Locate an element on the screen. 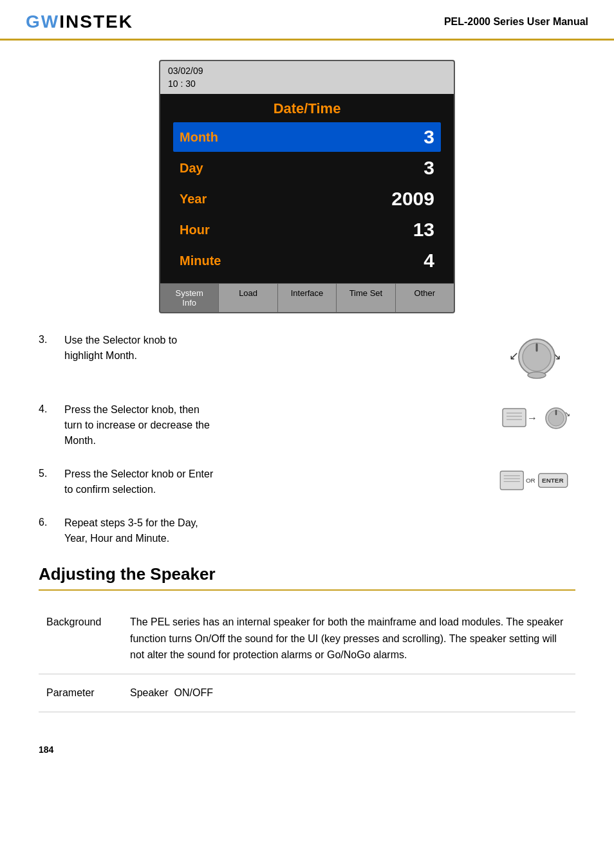  row-label-minute: Minute is located at coordinates (200, 261).